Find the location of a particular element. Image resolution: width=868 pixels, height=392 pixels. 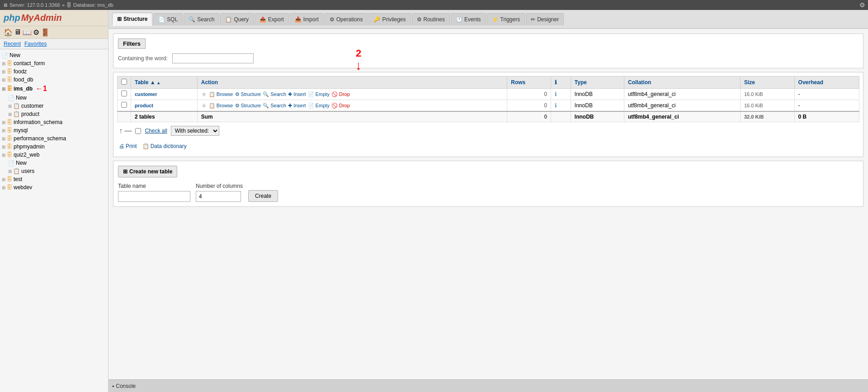

triggers-tab-icon: ⚡ is located at coordinates (495, 19).